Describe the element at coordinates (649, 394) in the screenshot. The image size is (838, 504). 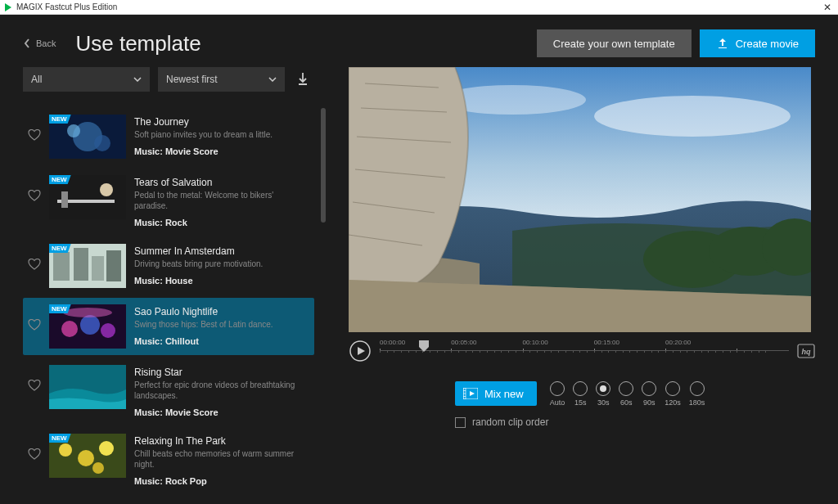
I see `duration-option: 90s` at that location.